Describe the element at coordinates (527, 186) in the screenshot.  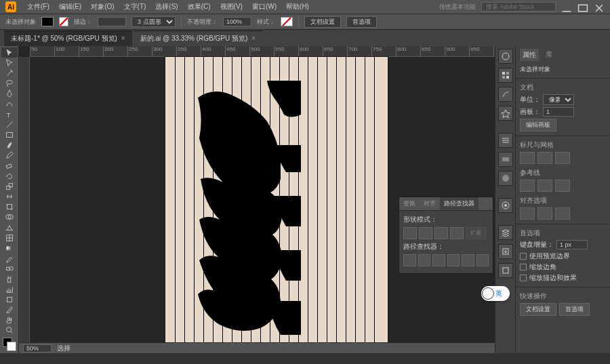
I see `guides-toggle` at that location.